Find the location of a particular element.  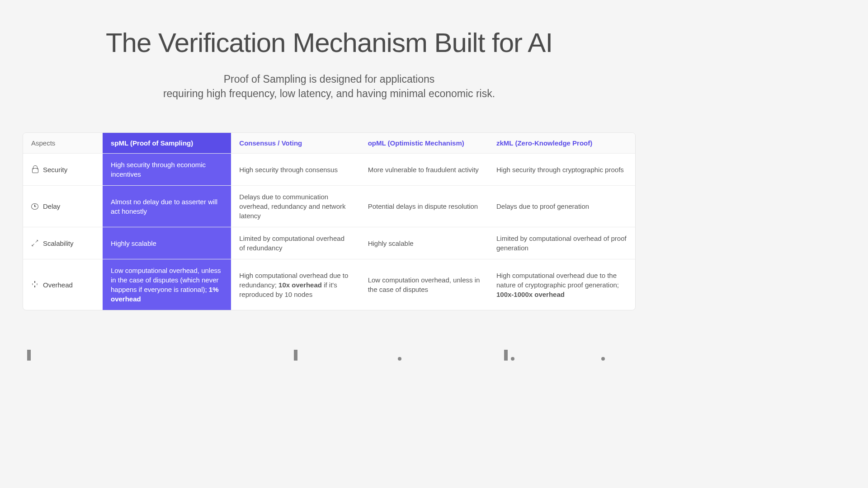

cell-consensus-delay: Delays due to communication overhead, re… is located at coordinates (295, 206).